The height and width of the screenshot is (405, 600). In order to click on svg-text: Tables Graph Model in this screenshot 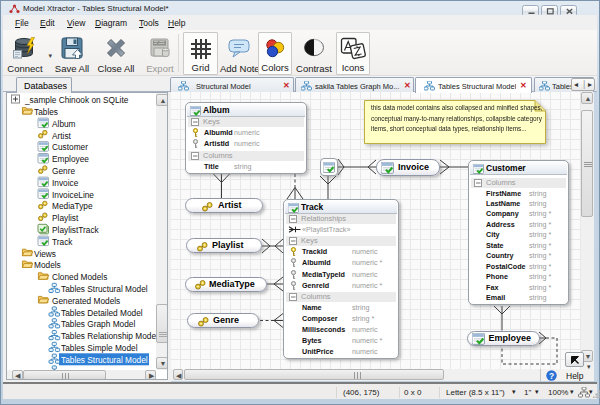, I will do `click(98, 324)`.